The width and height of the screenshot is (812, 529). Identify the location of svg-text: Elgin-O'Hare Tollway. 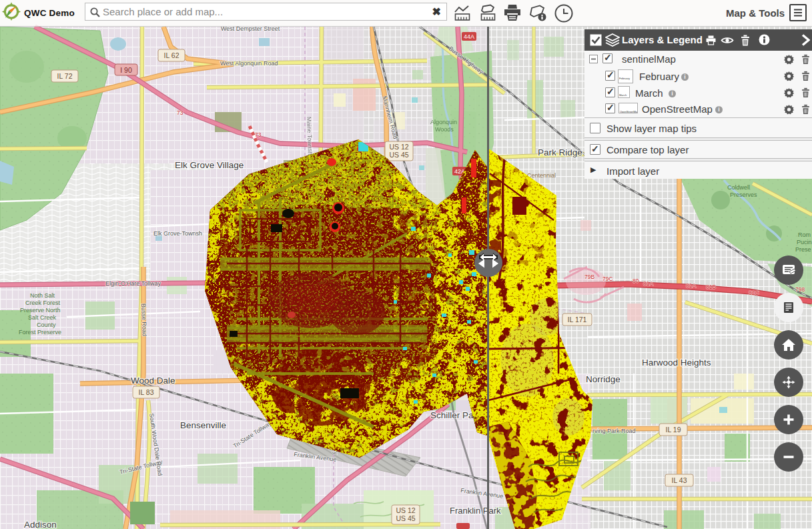
(133, 284).